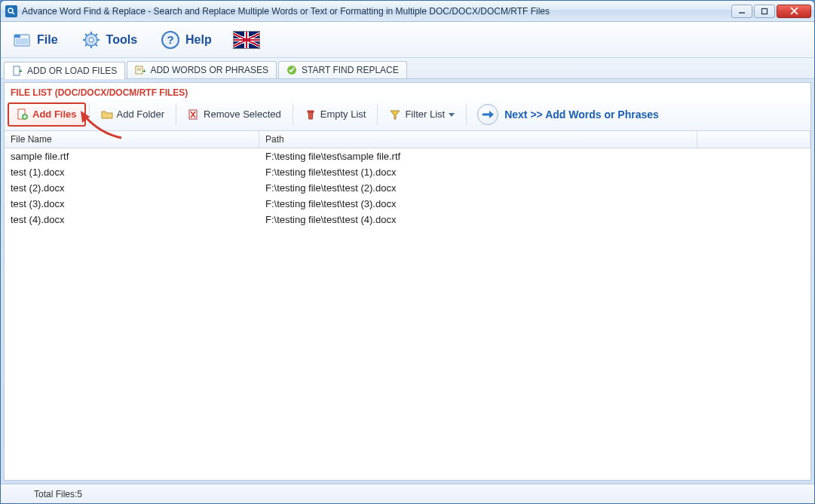  Describe the element at coordinates (395, 115) in the screenshot. I see `filter-icon` at that location.